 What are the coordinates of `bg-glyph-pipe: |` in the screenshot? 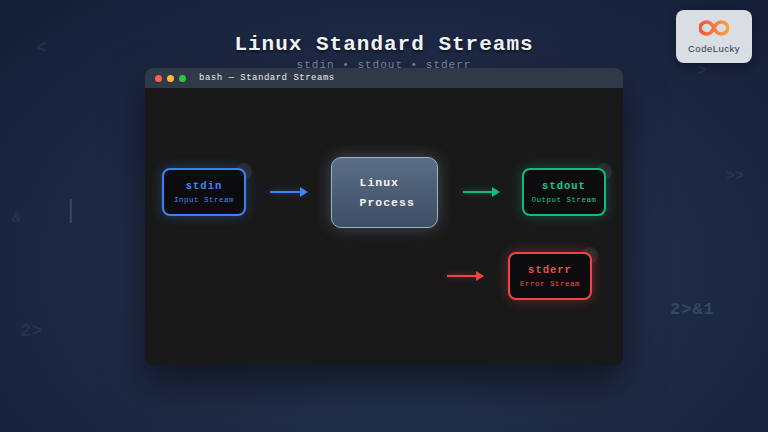 It's located at (71, 211).